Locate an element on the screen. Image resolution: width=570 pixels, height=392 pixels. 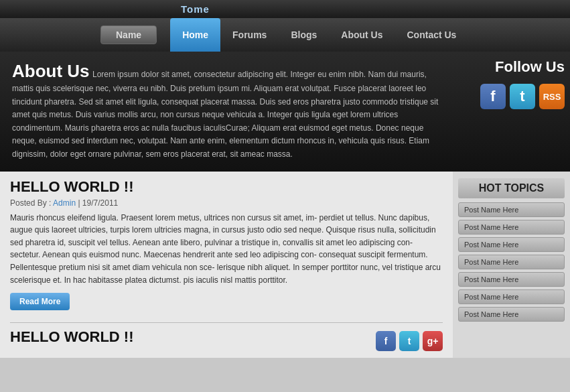
twitter-icon: t is located at coordinates (522, 96).